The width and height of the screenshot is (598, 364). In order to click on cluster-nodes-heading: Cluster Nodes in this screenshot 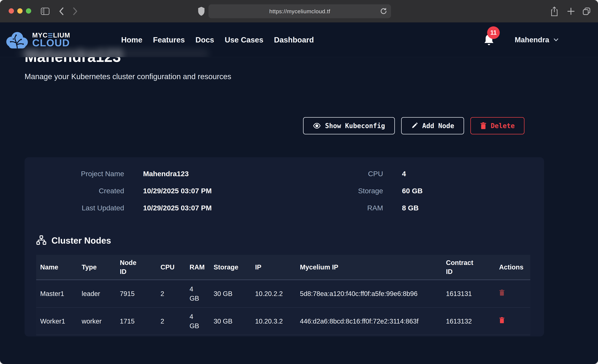, I will do `click(283, 240)`.